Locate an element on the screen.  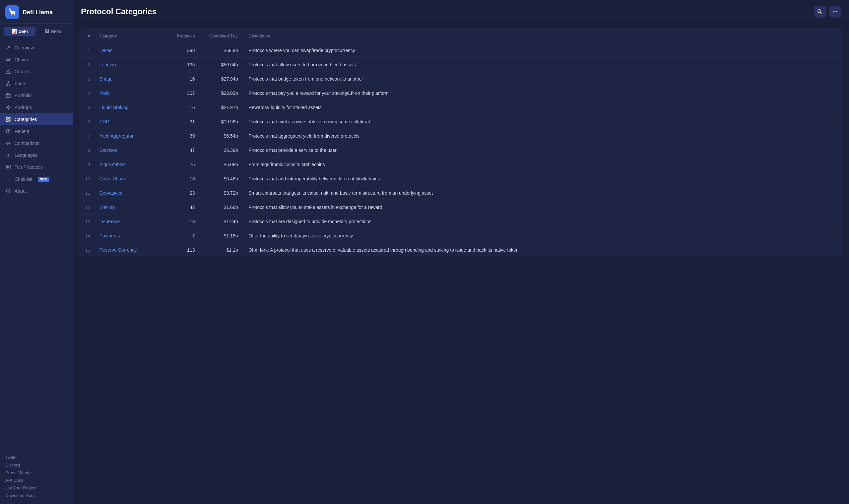
sidebar-item-about: About is located at coordinates (36, 191).